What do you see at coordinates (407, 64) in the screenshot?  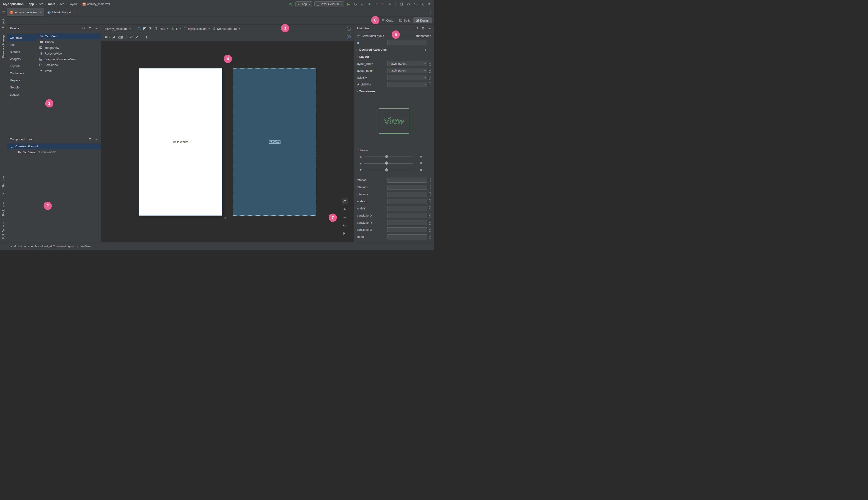 I see `layout-width-select: match_parent` at bounding box center [407, 64].